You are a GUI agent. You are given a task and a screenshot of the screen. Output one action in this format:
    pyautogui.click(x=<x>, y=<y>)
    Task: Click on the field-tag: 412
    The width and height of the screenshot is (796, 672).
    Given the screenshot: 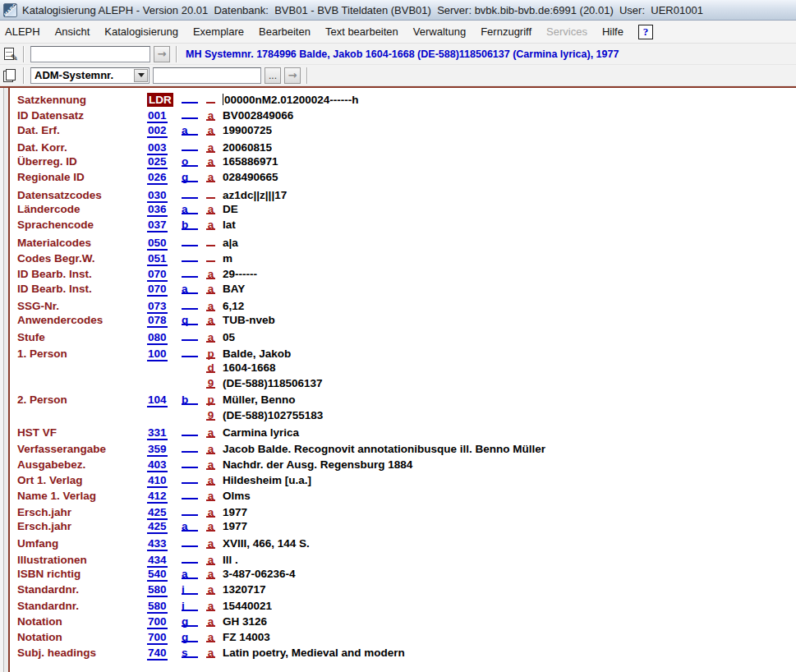 What is the action you would take?
    pyautogui.click(x=158, y=496)
    